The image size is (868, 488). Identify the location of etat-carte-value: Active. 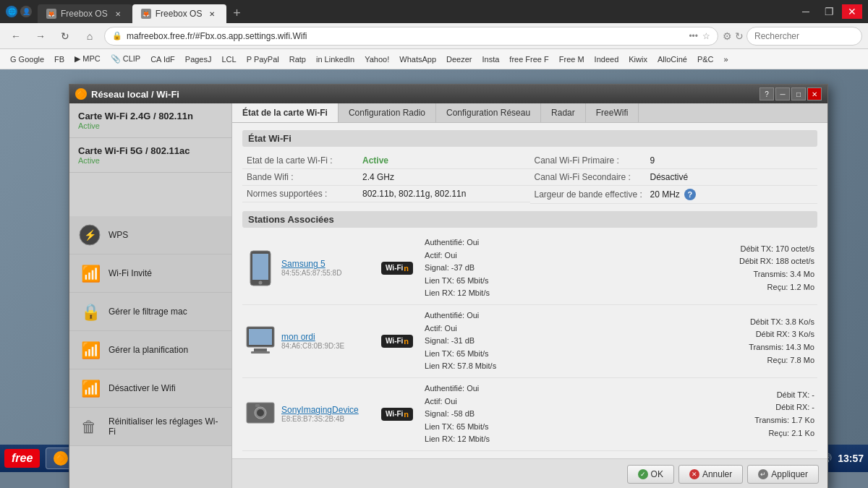
(375, 160).